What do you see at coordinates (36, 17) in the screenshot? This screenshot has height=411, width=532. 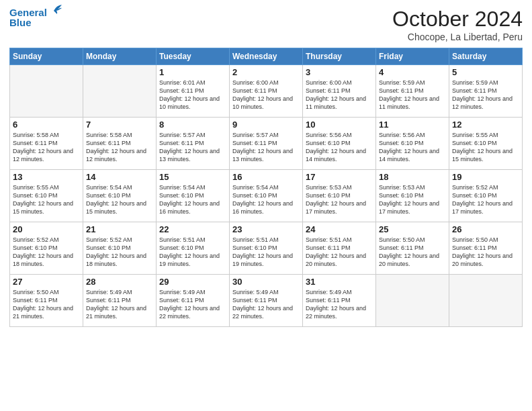 I see `logo: General Blue` at bounding box center [36, 17].